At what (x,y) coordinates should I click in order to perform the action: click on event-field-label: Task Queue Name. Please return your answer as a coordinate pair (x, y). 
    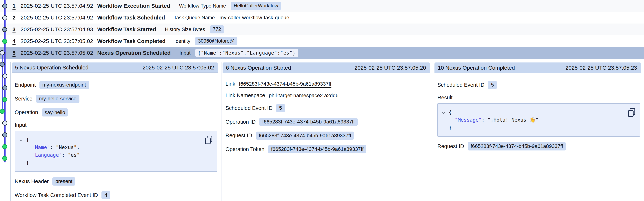
    Looking at the image, I should click on (194, 18).